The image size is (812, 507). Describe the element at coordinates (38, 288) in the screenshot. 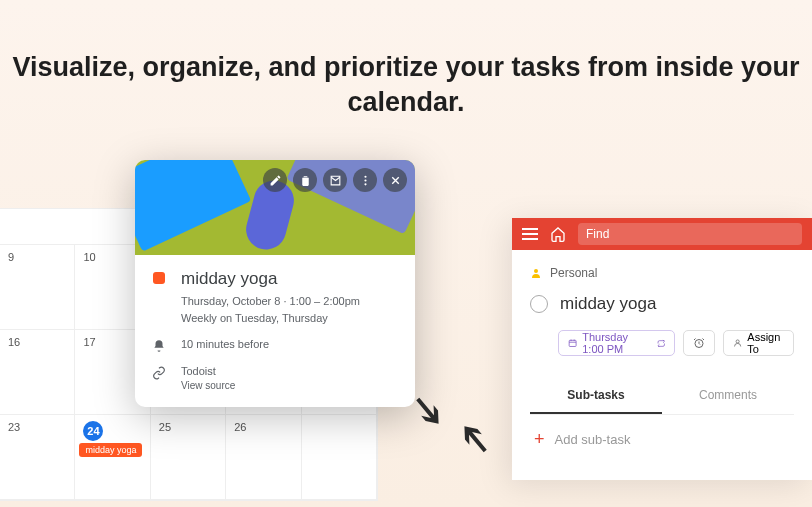

I see `calendar-cell: 9` at that location.